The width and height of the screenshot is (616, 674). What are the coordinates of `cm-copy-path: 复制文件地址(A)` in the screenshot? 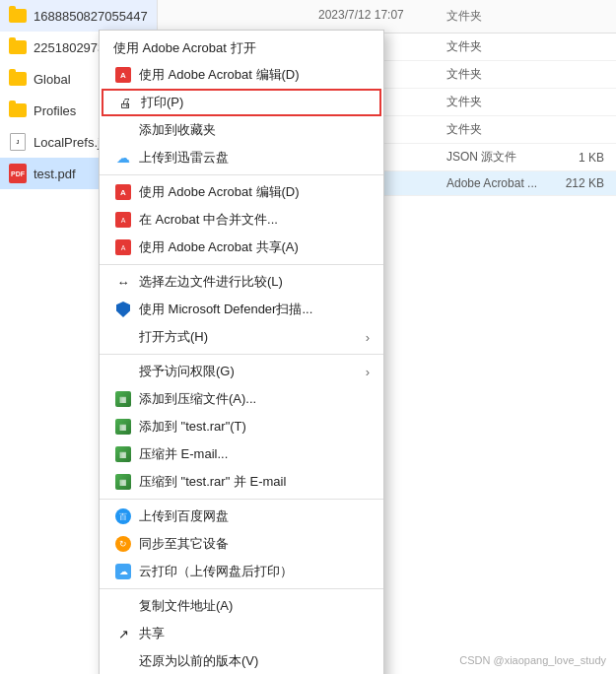 It's located at (241, 606).